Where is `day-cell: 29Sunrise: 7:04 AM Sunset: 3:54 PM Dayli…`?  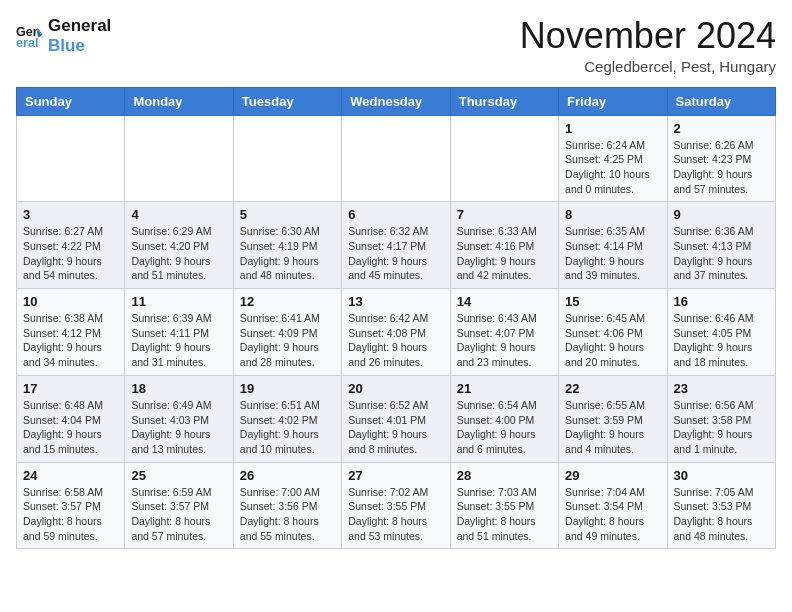 day-cell: 29Sunrise: 7:04 AM Sunset: 3:54 PM Dayli… is located at coordinates (613, 506).